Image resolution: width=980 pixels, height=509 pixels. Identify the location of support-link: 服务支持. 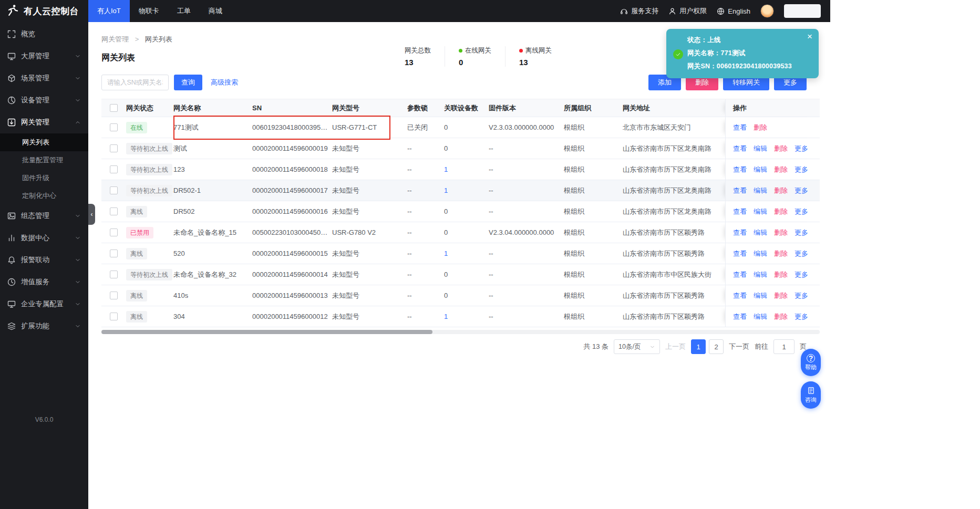
(639, 11).